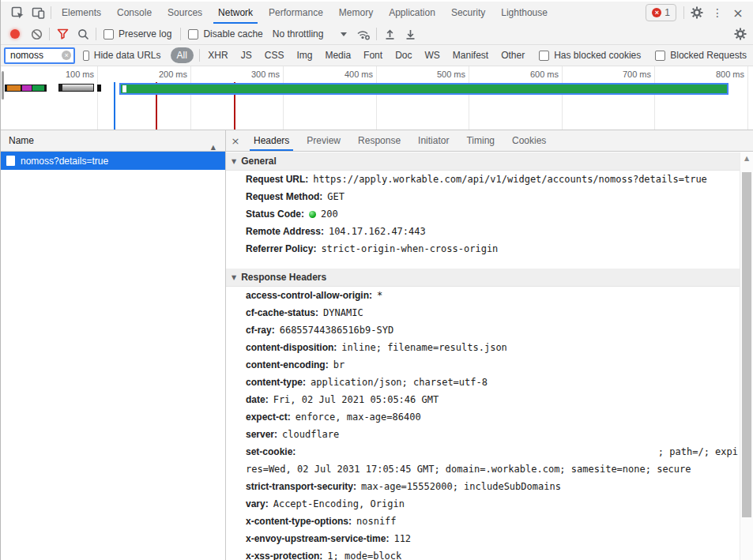 This screenshot has width=753, height=560. Describe the element at coordinates (86, 55) in the screenshot. I see `hide-data-urls-checkbox` at that location.